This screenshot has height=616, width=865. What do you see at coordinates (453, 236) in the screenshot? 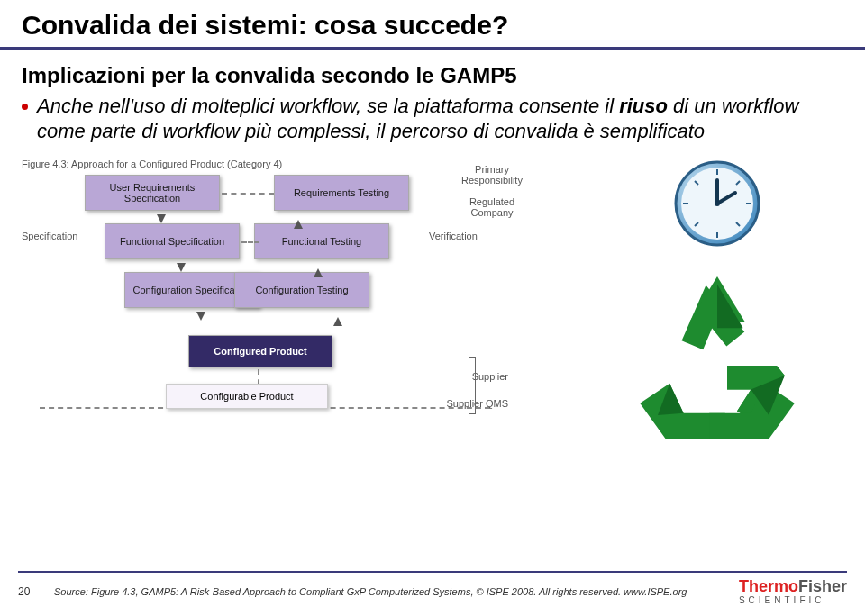
I see `label-verification: Verification` at bounding box center [453, 236].